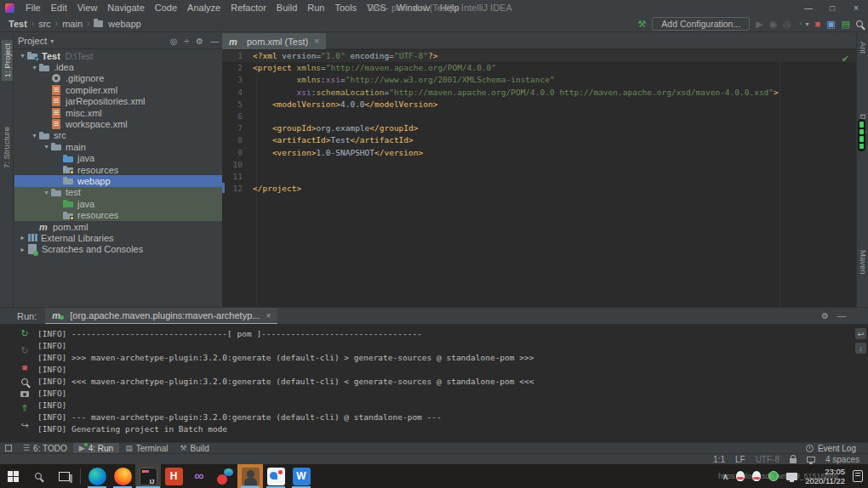 Image resolution: width=868 pixels, height=488 pixels. I want to click on wps-app-icon: W, so click(301, 476).